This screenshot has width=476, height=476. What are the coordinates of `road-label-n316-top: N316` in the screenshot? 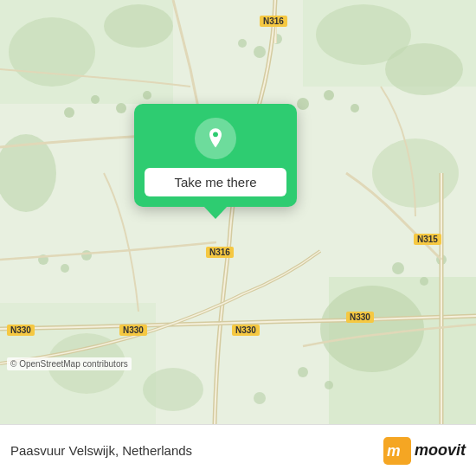 It's located at (273, 21).